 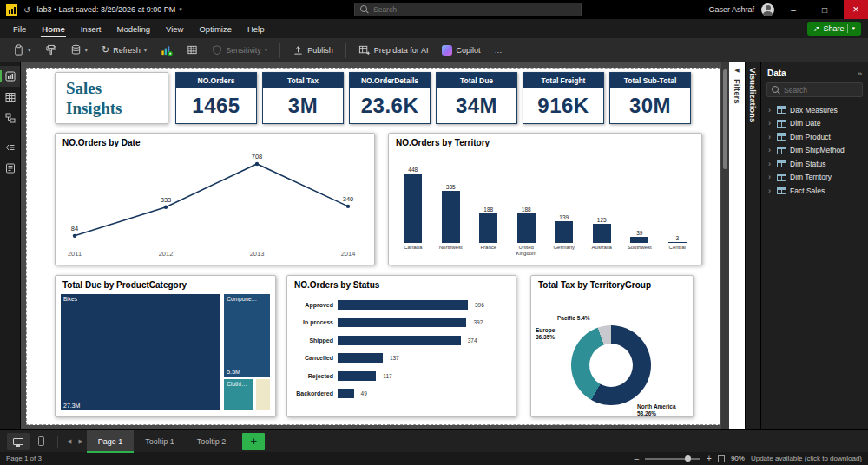 I want to click on field-dim-shipmethod: › Dim ShipMethod, so click(x=814, y=151).